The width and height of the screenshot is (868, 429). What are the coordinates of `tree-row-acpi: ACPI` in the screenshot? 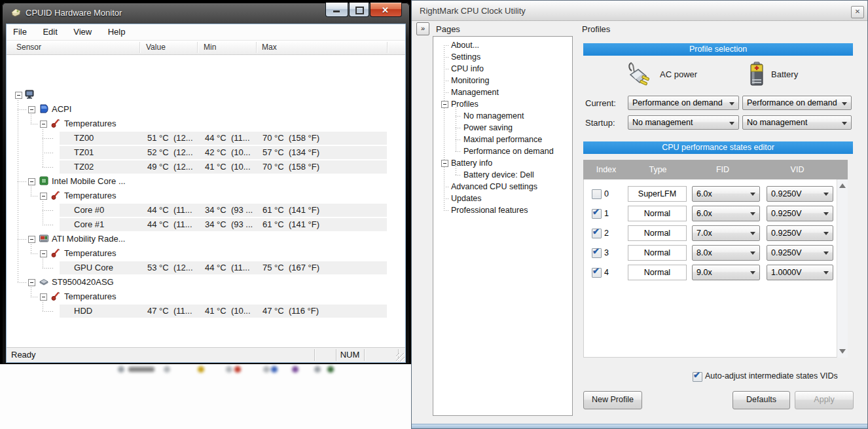 It's located at (206, 109).